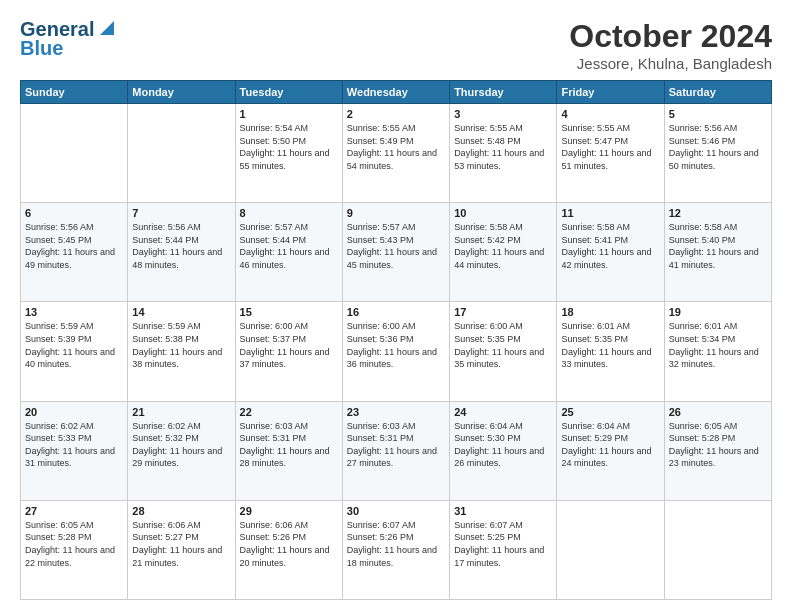 The image size is (792, 612). What do you see at coordinates (289, 412) in the screenshot?
I see `day-number: 22` at bounding box center [289, 412].